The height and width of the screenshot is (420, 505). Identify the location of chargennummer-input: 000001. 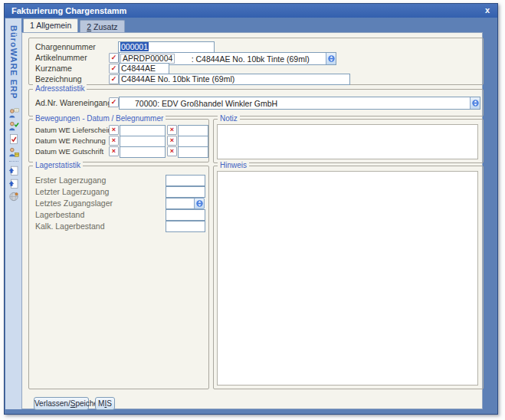
(166, 48).